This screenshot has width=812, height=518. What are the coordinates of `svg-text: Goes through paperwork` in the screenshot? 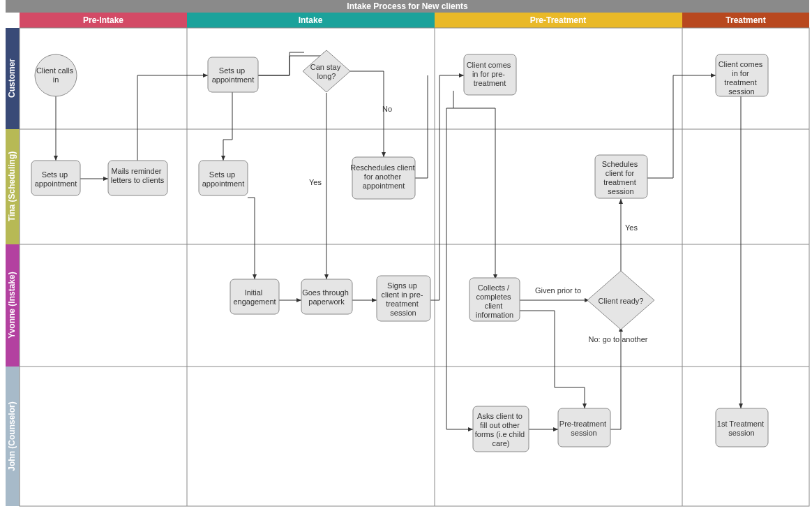 It's located at (326, 297).